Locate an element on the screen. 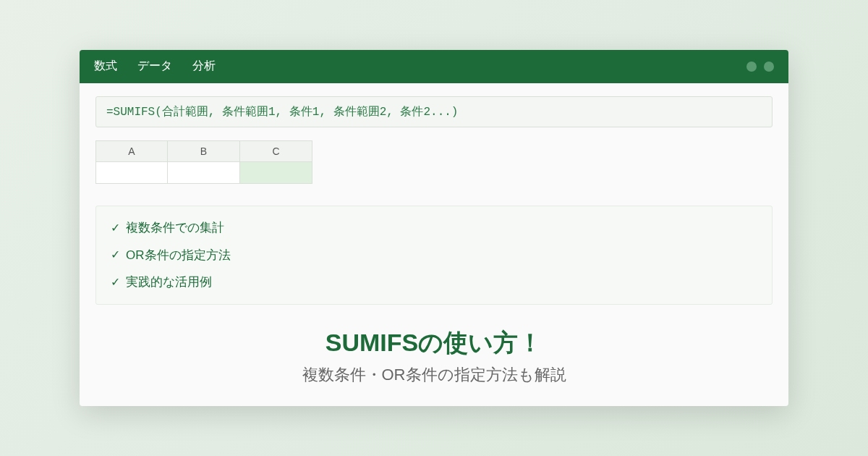 The image size is (868, 456). formula-bar: =SUMIFS(合計範囲, 条件範囲1, 条件1, 条件範囲2, 条件2...) is located at coordinates (434, 111).